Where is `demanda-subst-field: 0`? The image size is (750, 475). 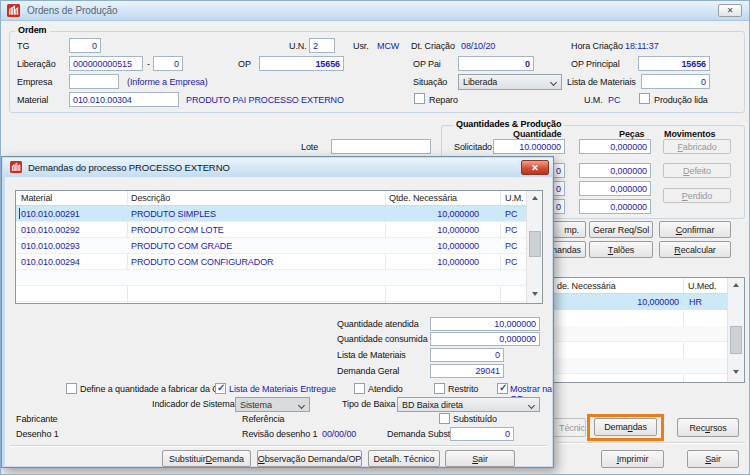
demanda-subst-field: 0 is located at coordinates (482, 434).